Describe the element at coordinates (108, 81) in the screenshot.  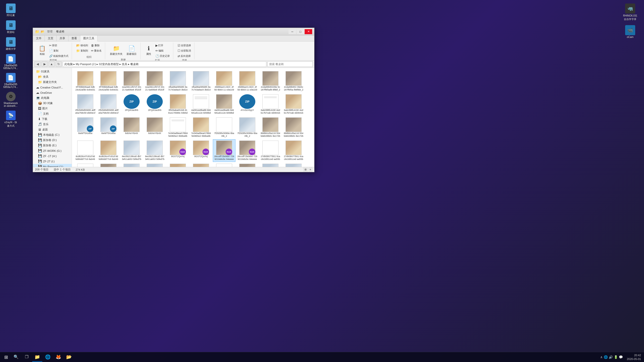
I see `file-item: 0f789bbd6aa6 bdb24c62af3b 0c84cb1b_2` at that location.